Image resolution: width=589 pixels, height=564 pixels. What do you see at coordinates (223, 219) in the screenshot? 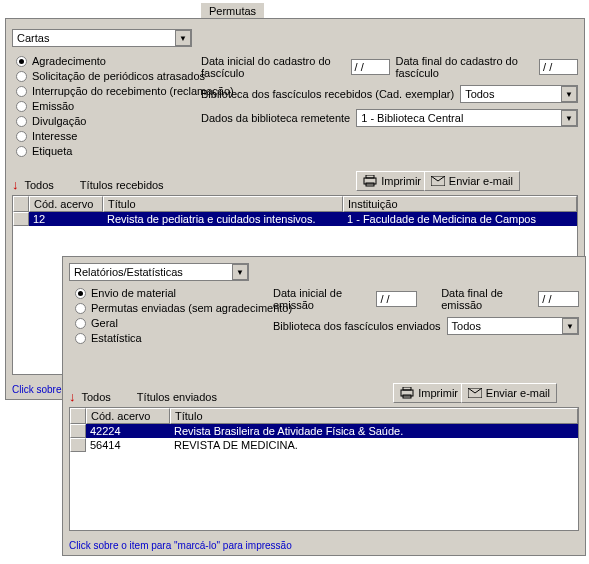
I see `cell-titulo: Revista de pediatria e cuidados intensiv…` at bounding box center [223, 219].